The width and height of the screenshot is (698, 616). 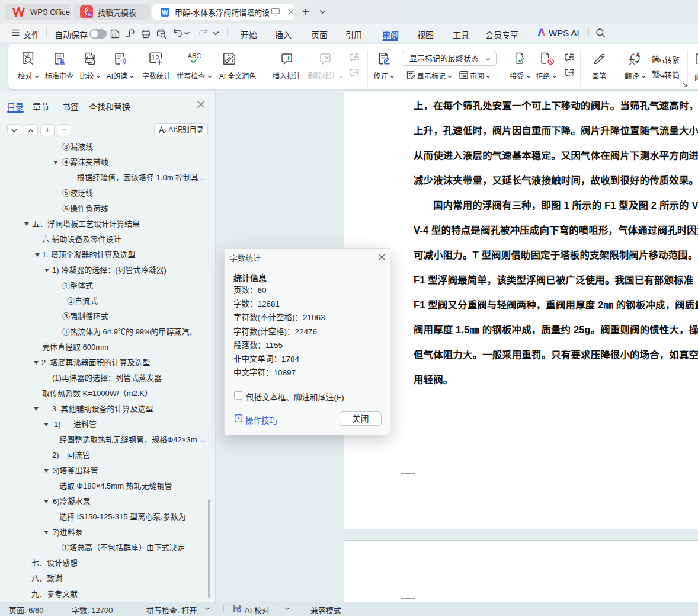 I want to click on svg-text: AI, so click(x=90, y=14).